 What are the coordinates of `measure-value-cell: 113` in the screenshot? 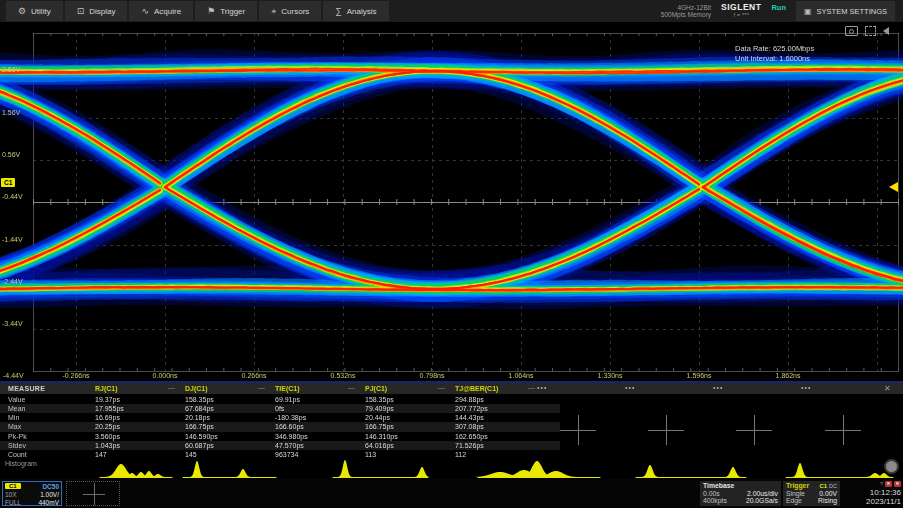 It's located at (370, 454).